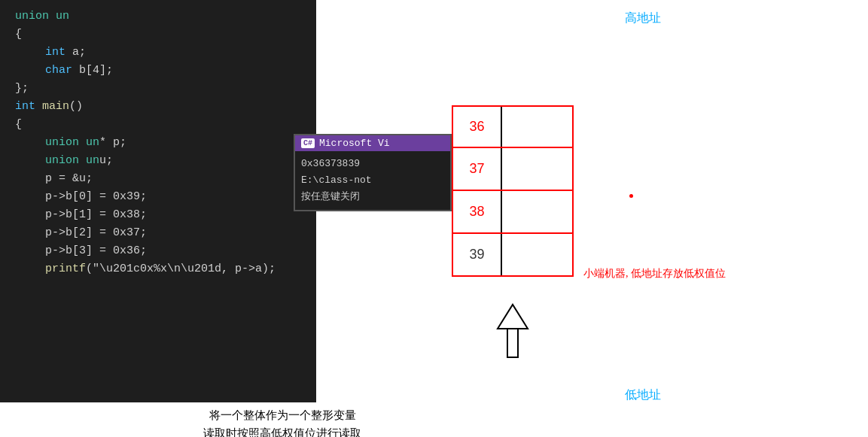 This screenshot has height=437, width=868. Describe the element at coordinates (56, 107) in the screenshot. I see `code-token: main` at that location.